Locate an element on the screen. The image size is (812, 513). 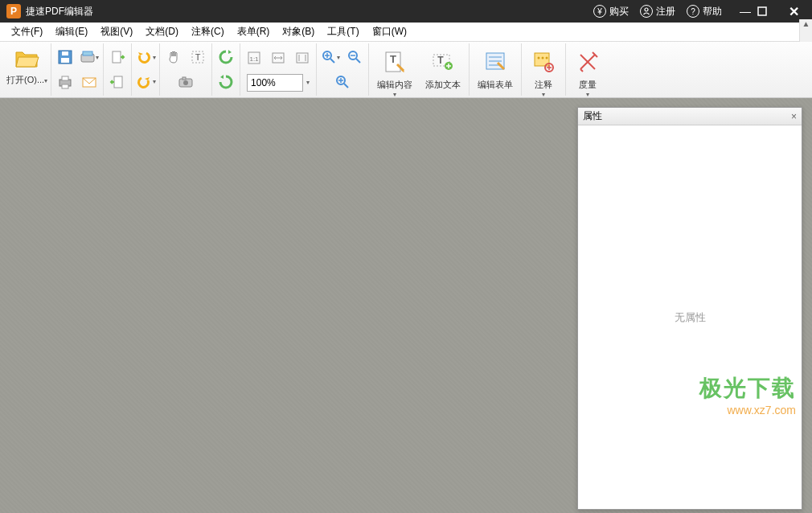
zoom-in-button: ▾ is located at coordinates (330, 57).